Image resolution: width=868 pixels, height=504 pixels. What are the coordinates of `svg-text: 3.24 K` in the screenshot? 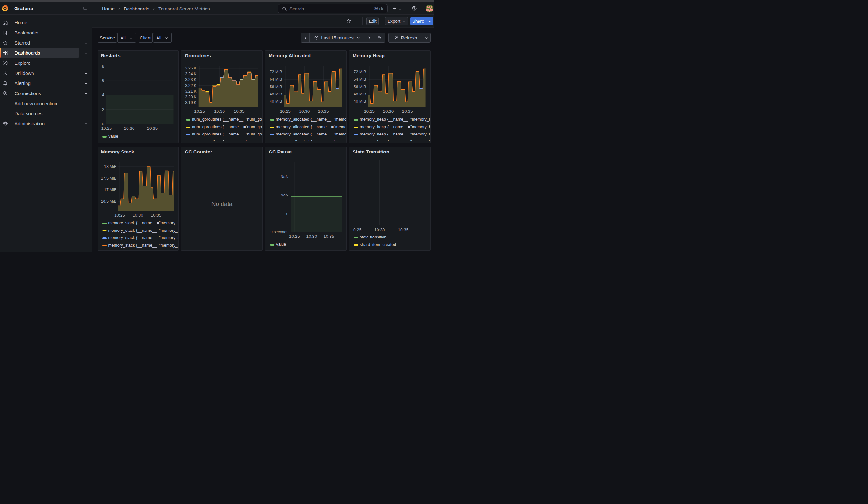 It's located at (191, 74).